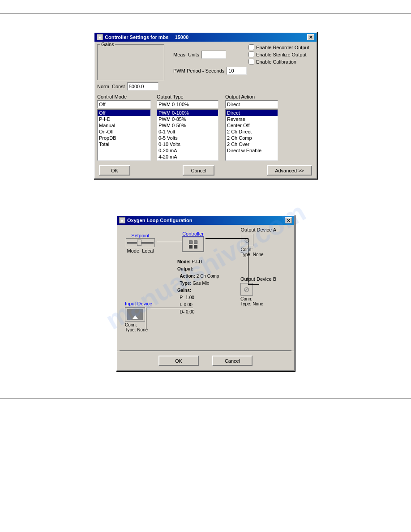 The height and width of the screenshot is (532, 411). Describe the element at coordinates (232, 361) in the screenshot. I see `dialog2-cancel-button: Cancel` at that location.